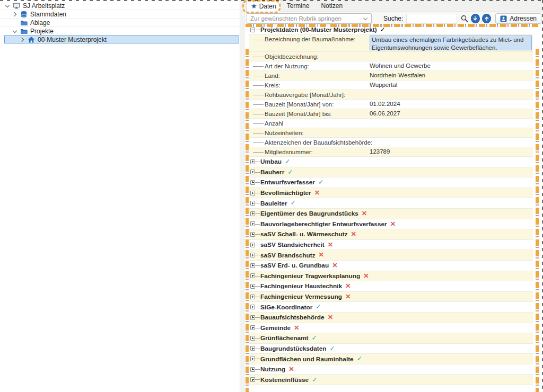 The image size is (543, 392). What do you see at coordinates (323, 224) in the screenshot?
I see `section-label: Bauvorlageberechtigter Entwurfsverfasser` at bounding box center [323, 224].